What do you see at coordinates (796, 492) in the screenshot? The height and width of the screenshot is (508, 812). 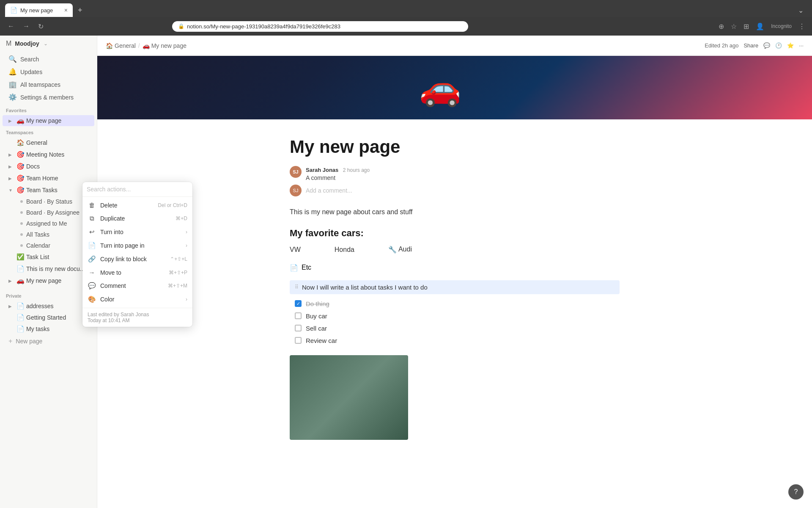 I see `help-btn: ?` at bounding box center [796, 492].